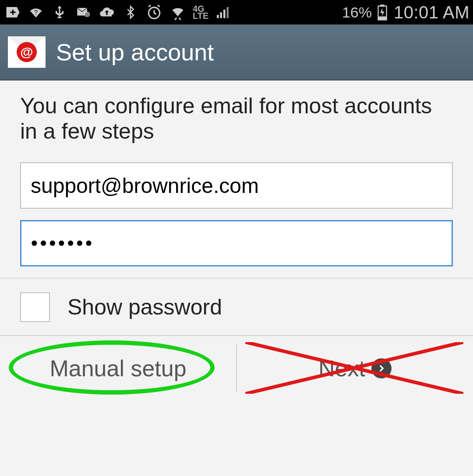 Image resolution: width=473 pixels, height=476 pixels. I want to click on show-password-checkbox, so click(35, 307).